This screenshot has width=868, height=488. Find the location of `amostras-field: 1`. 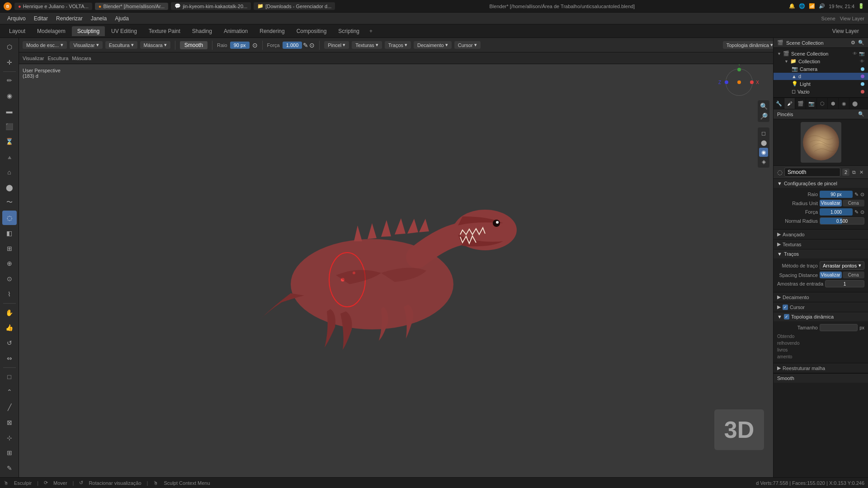

amostras-field: 1 is located at coordinates (844, 284).